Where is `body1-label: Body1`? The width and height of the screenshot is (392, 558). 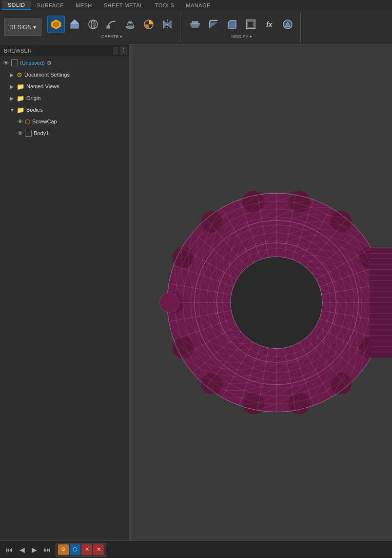
body1-label: Body1 is located at coordinates (41, 133).